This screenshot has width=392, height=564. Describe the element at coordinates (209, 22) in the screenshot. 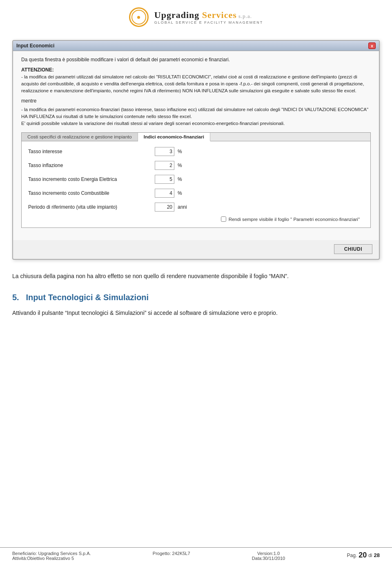

I see `company-subtitle: Global Service e Facility Management` at that location.